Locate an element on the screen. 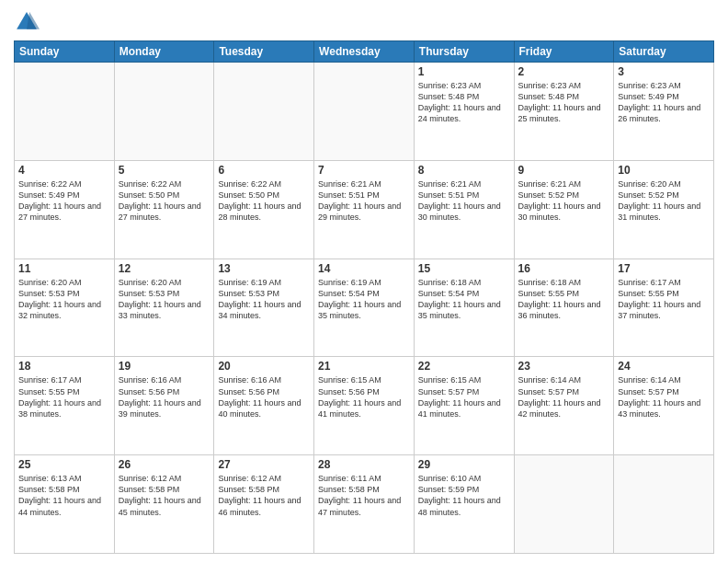 This screenshot has height=563, width=728. calendar-cell: 24Sunrise: 6:14 AM Sunset: 5:57 PM Dayli… is located at coordinates (664, 407).